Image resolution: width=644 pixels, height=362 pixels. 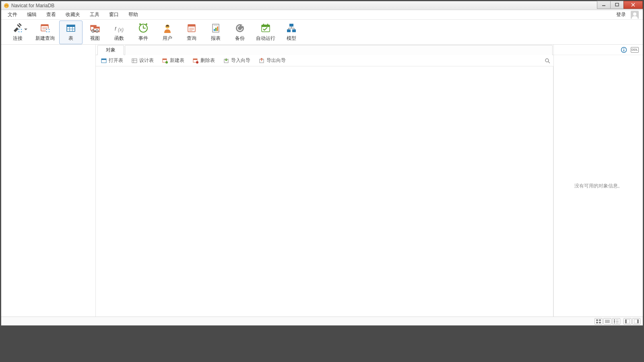 What do you see at coordinates (95, 14) in the screenshot?
I see `menu-tools: 工具` at bounding box center [95, 14].